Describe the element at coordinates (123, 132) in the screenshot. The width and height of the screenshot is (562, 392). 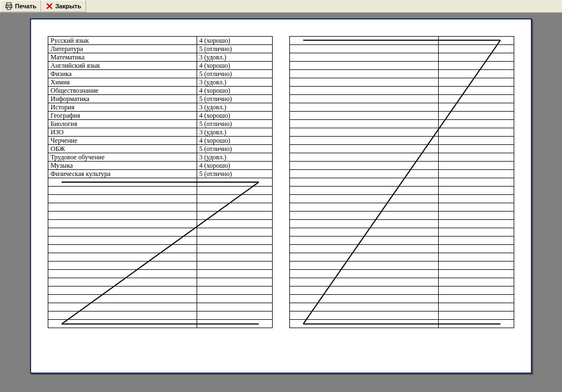
I see `subject-cell: ИЗО` at that location.